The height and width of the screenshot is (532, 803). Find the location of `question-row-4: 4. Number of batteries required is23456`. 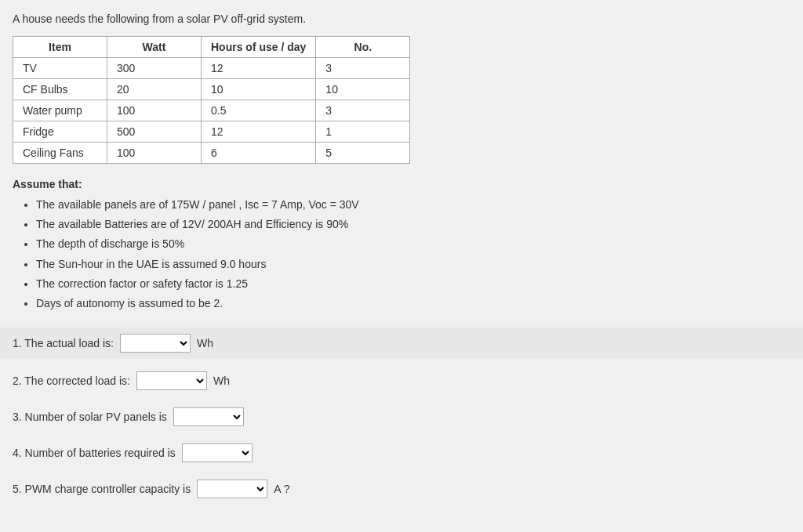

question-row-4: 4. Number of batteries required is23456 is located at coordinates (402, 453).